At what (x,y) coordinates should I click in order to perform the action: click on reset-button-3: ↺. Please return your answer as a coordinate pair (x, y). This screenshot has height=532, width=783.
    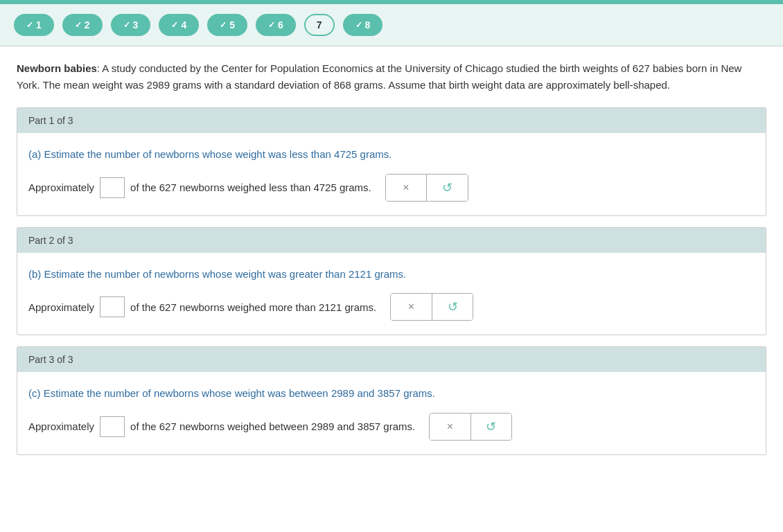
    Looking at the image, I should click on (492, 427).